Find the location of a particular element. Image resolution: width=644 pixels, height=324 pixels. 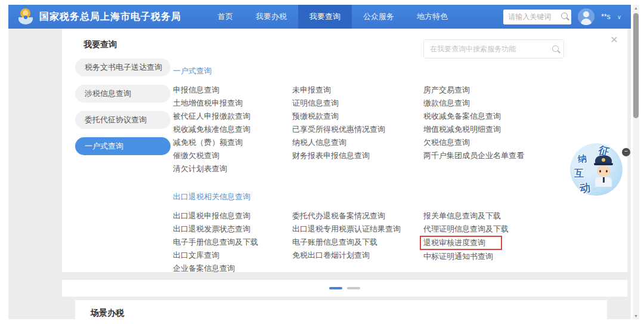

menu-link: 被代征人申报缴款查询 is located at coordinates (212, 116).